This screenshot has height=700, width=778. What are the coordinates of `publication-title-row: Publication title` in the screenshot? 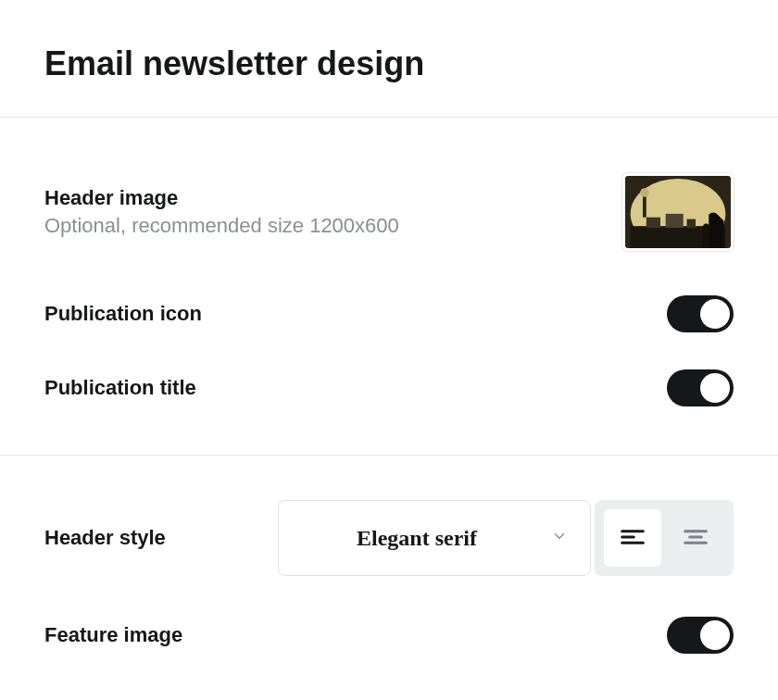 It's located at (389, 388).